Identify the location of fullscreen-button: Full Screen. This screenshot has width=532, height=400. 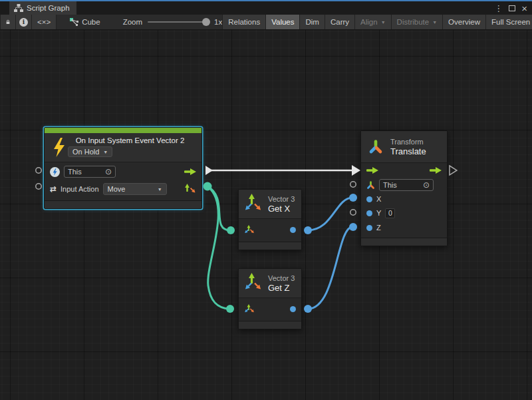
(509, 22).